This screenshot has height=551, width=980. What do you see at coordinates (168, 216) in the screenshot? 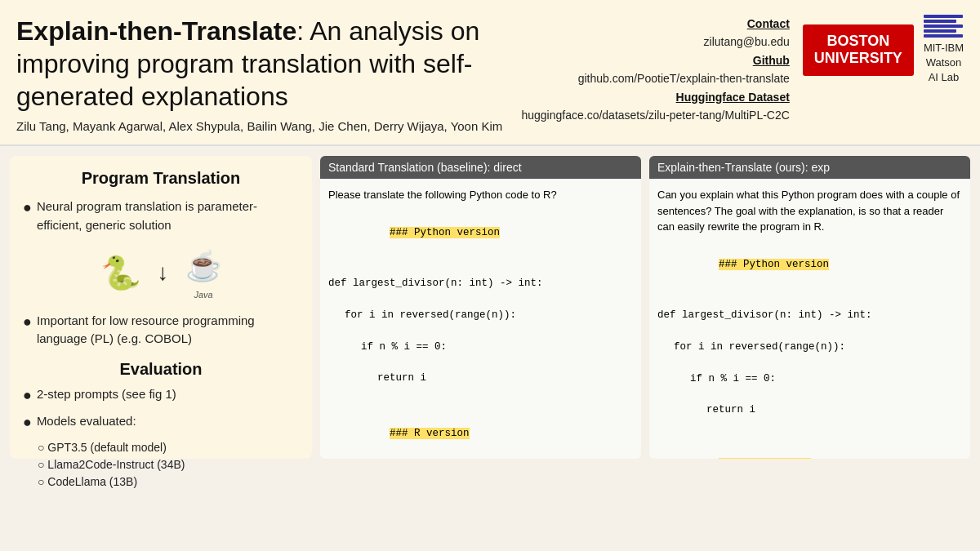
I see `bullet-text-1: Neural program translation is parameter-…` at bounding box center [168, 216].